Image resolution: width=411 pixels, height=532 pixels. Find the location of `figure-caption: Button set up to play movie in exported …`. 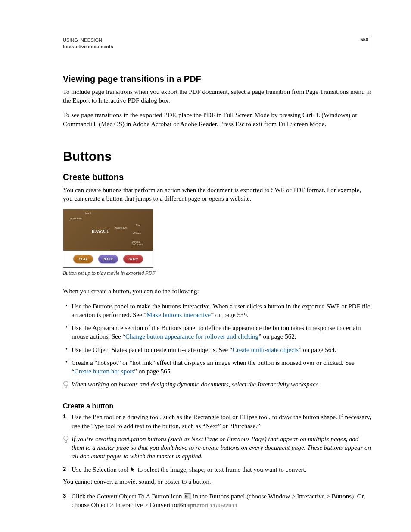

figure-caption: Button set up to play movie in exported … is located at coordinates (218, 273).